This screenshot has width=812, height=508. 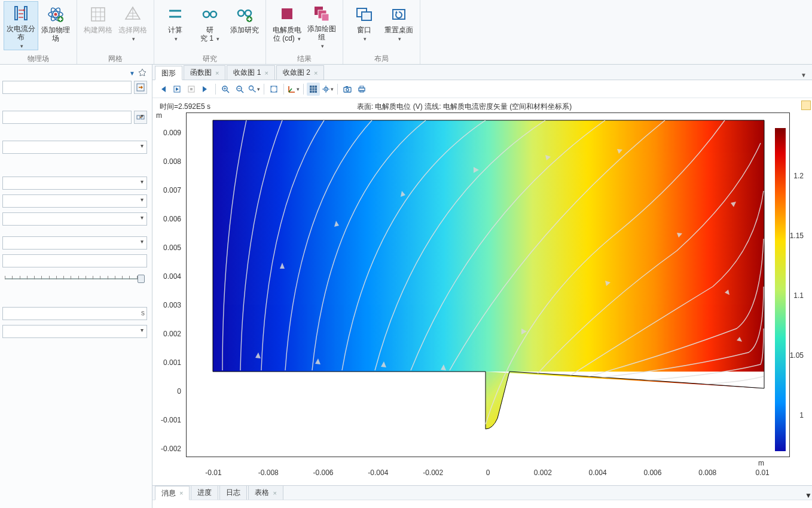 I want to click on anim-last-icon, so click(x=206, y=89).